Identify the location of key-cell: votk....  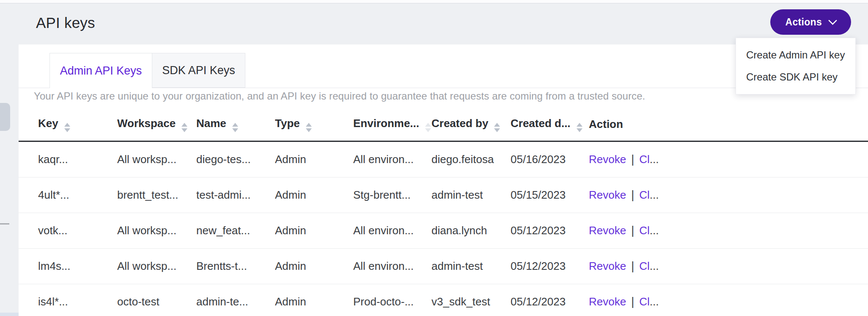
(68, 231).